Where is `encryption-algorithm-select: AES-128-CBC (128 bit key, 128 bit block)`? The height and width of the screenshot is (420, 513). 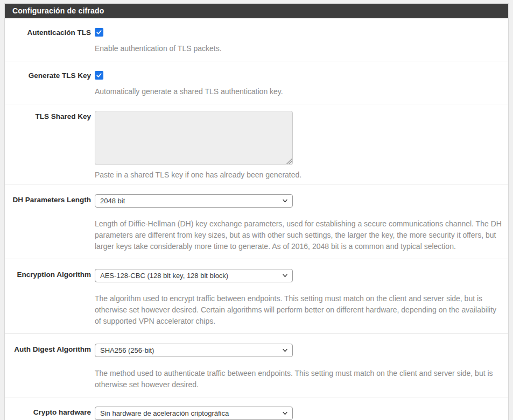
encryption-algorithm-select: AES-128-CBC (128 bit key, 128 bit block) is located at coordinates (194, 275).